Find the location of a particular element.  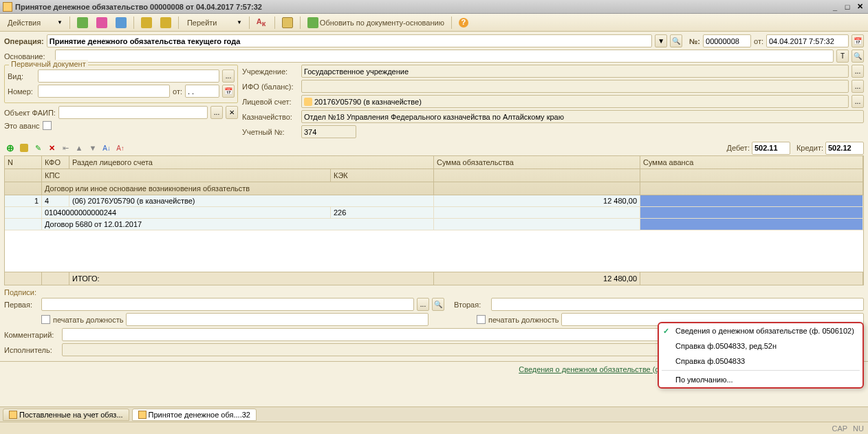

first-sign-search: 🔍 is located at coordinates (438, 304).